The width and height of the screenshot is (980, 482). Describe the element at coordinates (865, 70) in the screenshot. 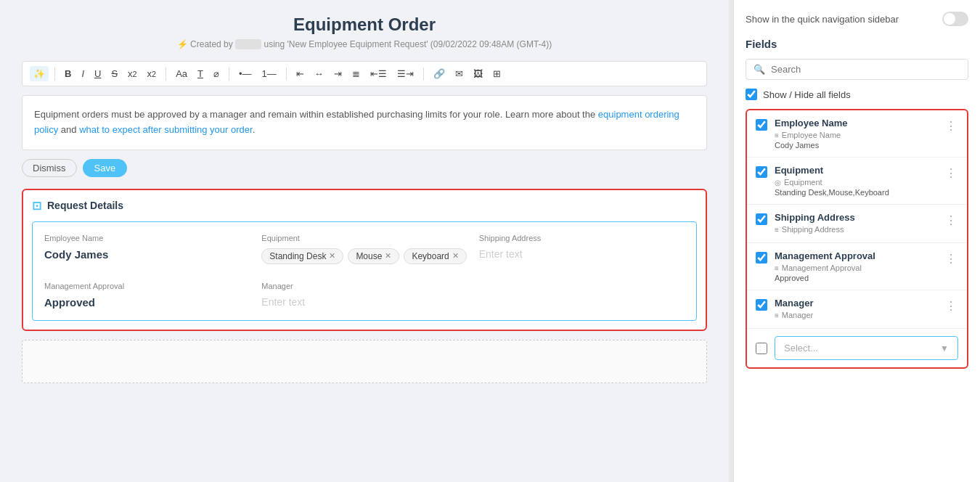

I see `search-input` at that location.